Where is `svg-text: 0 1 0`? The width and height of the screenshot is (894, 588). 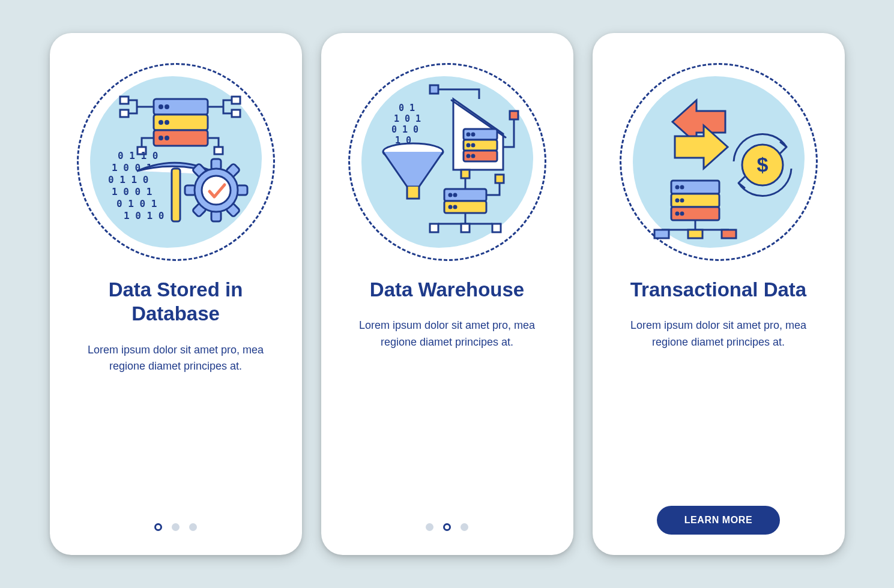
svg-text: 0 1 0 is located at coordinates (405, 130).